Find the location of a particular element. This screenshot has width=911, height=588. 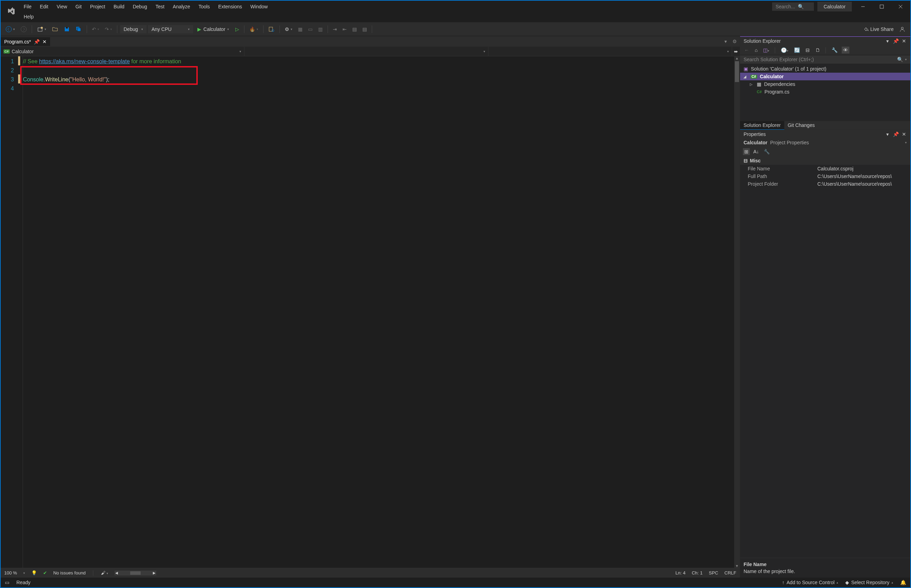

start-debug-button: ▶ Calculator ▾ is located at coordinates (213, 29).